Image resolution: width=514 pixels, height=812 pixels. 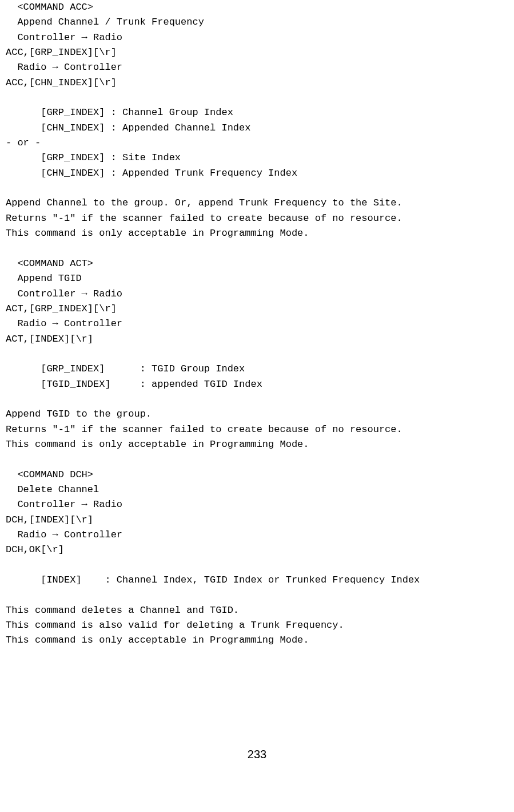 I want to click on acc-or: - or -, so click(x=257, y=143).